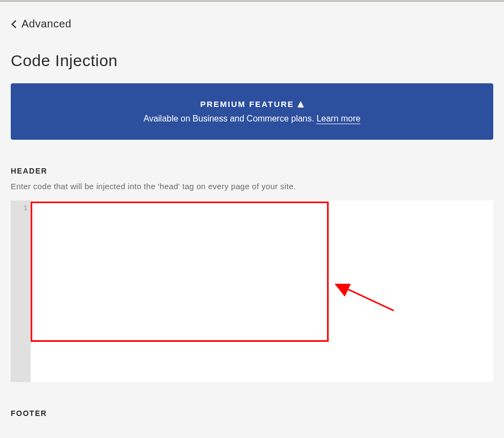  What do you see at coordinates (252, 61) in the screenshot?
I see `page-title: Code Injection` at bounding box center [252, 61].